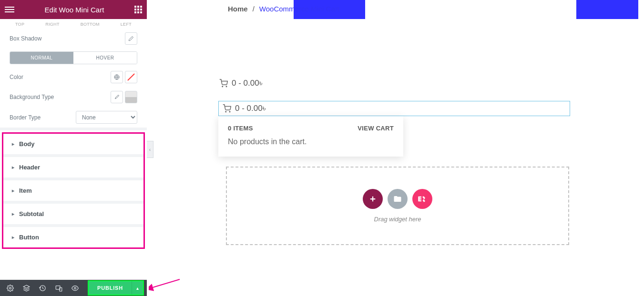 The height and width of the screenshot is (296, 644). What do you see at coordinates (117, 77) in the screenshot?
I see `globe-icon` at bounding box center [117, 77].